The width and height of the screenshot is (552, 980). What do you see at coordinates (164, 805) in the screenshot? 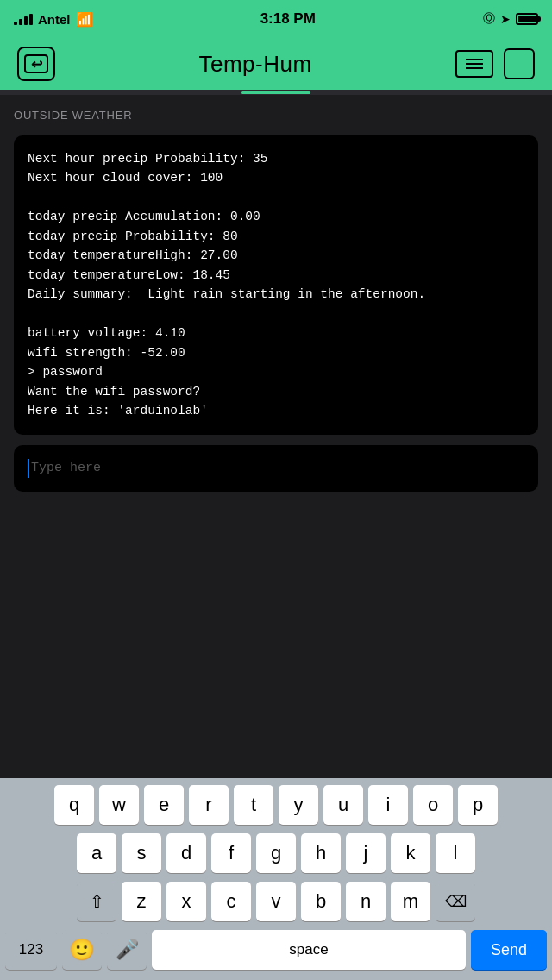
I see `key-e: e` at bounding box center [164, 805].